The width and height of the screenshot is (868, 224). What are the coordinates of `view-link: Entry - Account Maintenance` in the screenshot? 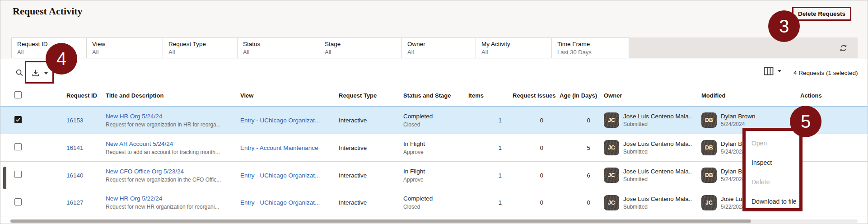 It's located at (289, 148).